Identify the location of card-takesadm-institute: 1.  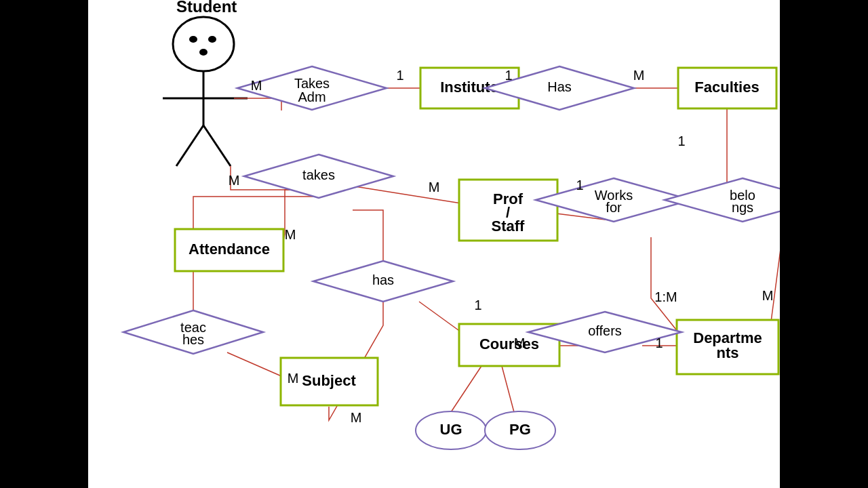
(400, 75).